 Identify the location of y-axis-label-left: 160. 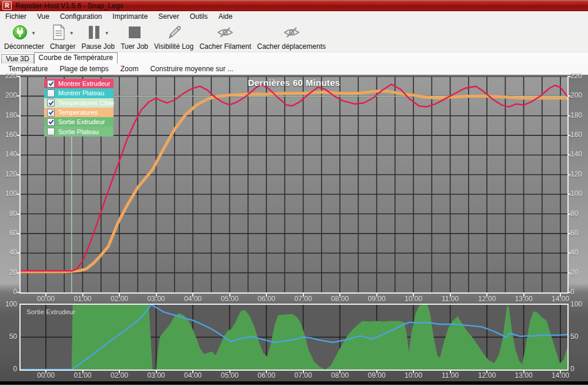
(9, 135).